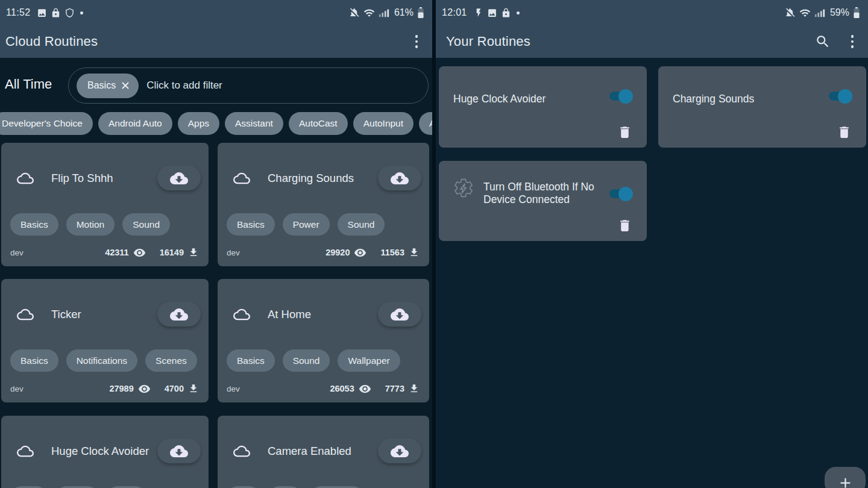  I want to click on routine-card-at-home: At Home Basics Sound Wallpaper dev 26053…, so click(323, 341).